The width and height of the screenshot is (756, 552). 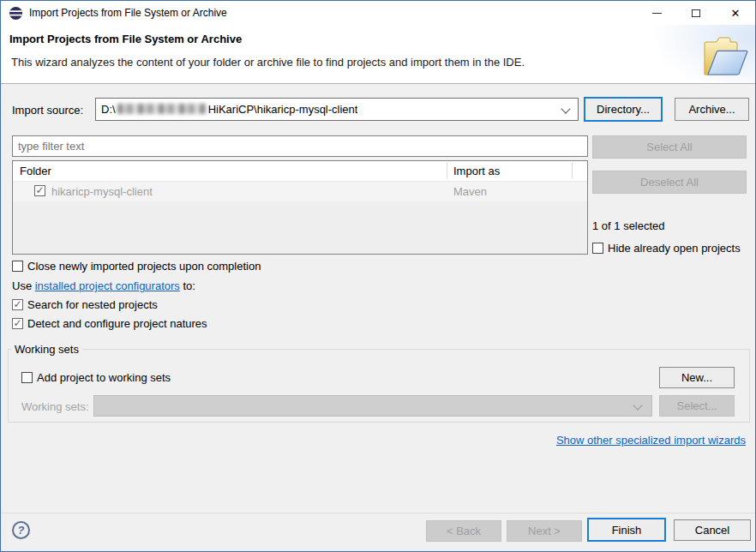 What do you see at coordinates (667, 249) in the screenshot?
I see `hide-open-projects-option: Hide already open projects` at bounding box center [667, 249].